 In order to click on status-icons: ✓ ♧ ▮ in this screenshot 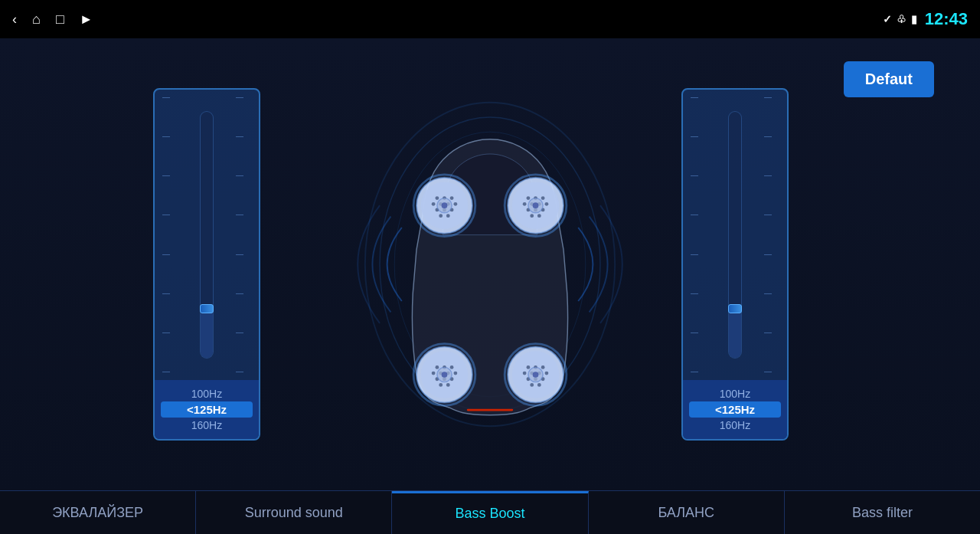, I will do `click(900, 19)`.